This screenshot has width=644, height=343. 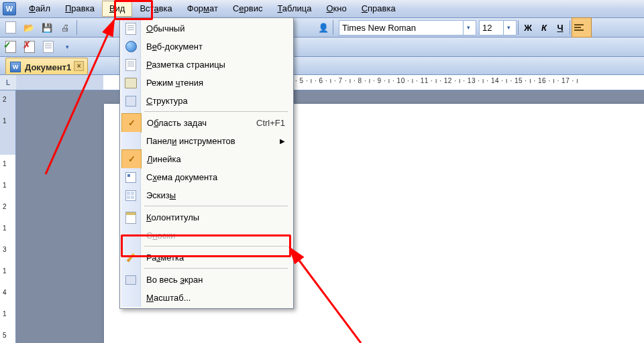 What do you see at coordinates (207, 141) in the screenshot?
I see `menu-item-Панели инструментов: Панели инструментов▶` at bounding box center [207, 141].